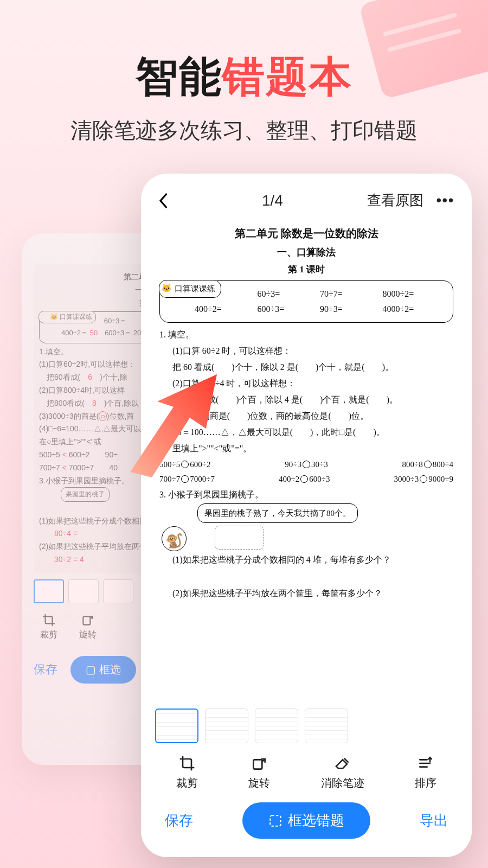  Describe the element at coordinates (306, 826) in the screenshot. I see `footer-bar: 保存 框选错题 导出` at that location.